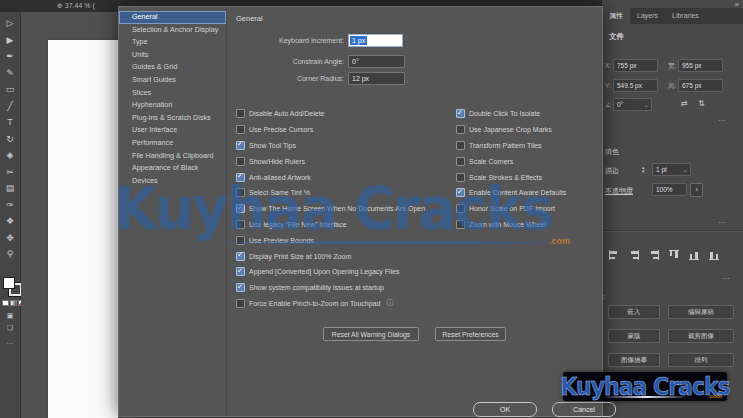  I want to click on gradient-tool-icon: ▤, so click(10, 188).